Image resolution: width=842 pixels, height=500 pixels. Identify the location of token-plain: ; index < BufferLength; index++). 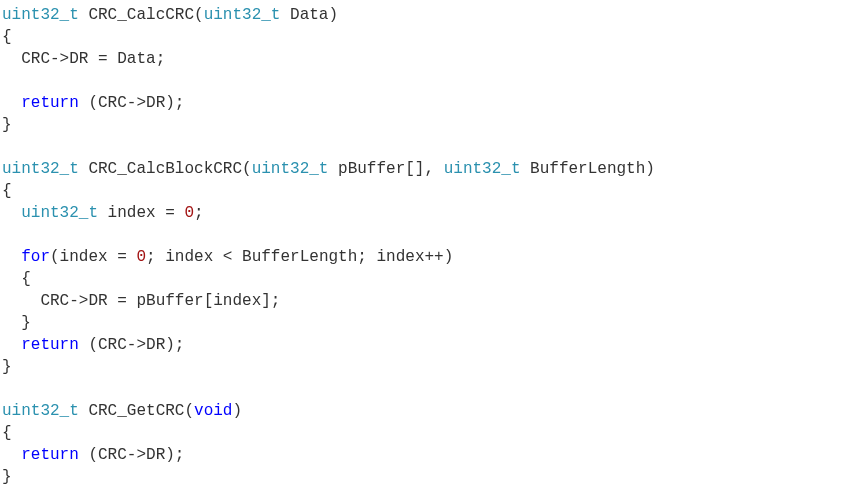
(300, 257).